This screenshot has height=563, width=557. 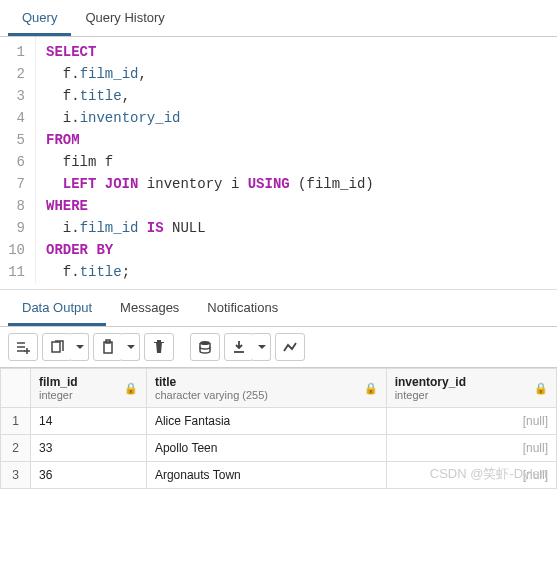 What do you see at coordinates (266, 448) in the screenshot?
I see `cell-title: Apollo Teen` at bounding box center [266, 448].